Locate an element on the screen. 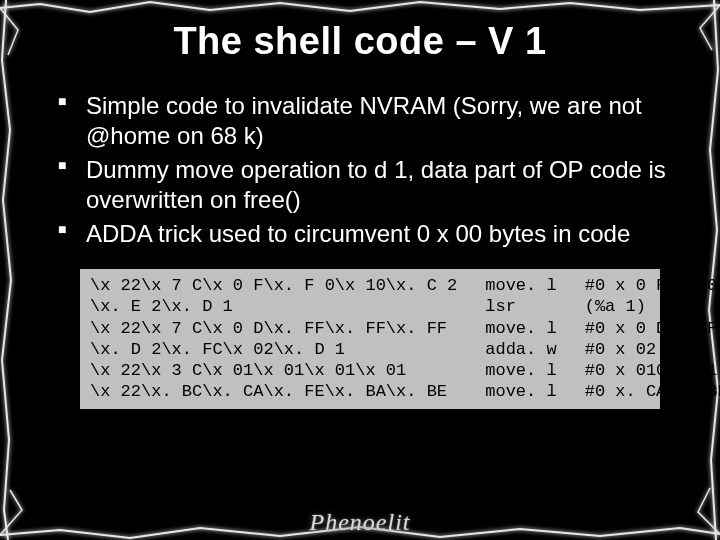 The height and width of the screenshot is (540, 720). bullet-item: ADDA trick used to circumvent 0 x 00 byt… is located at coordinates (369, 234).